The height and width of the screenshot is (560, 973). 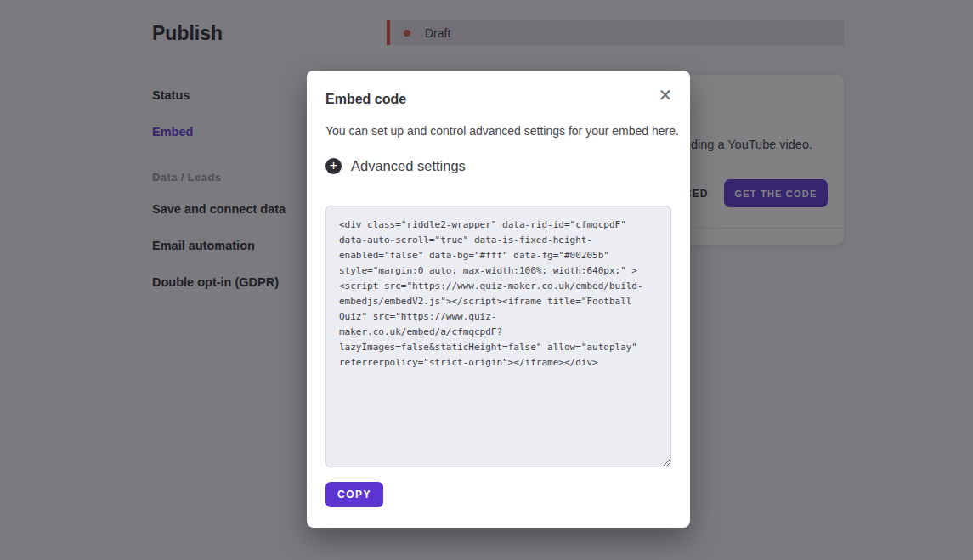 I want to click on modal-title: Embed code, so click(x=365, y=99).